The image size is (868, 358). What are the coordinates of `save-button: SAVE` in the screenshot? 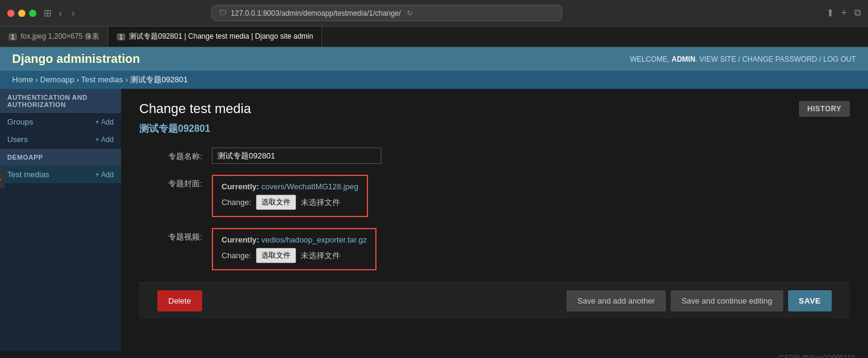 It's located at (810, 301).